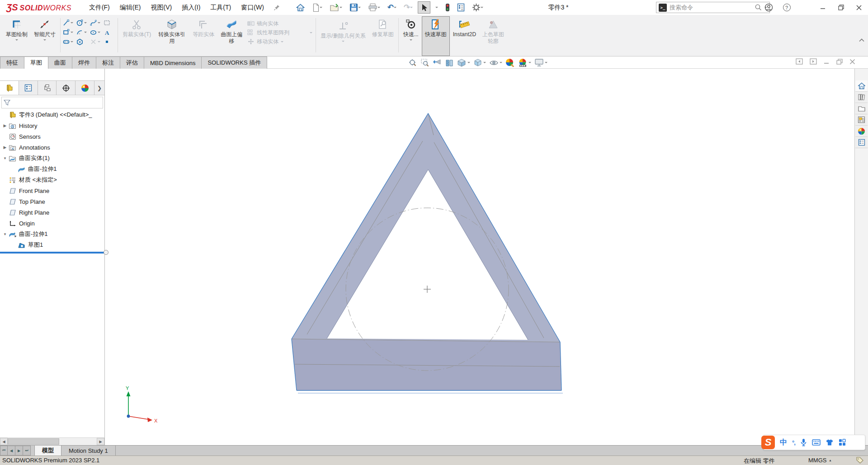  What do you see at coordinates (840, 61) in the screenshot?
I see `doc-restore-icon` at bounding box center [840, 61].